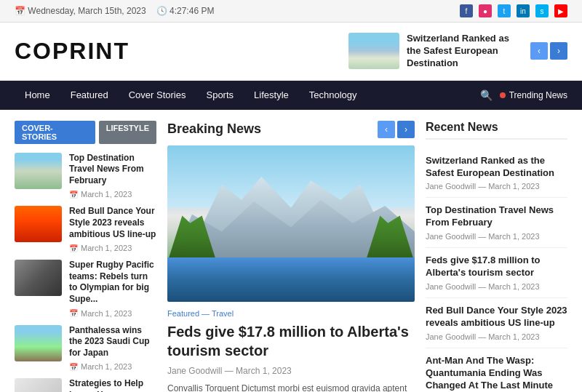 Image resolution: width=582 pixels, height=392 pixels. Describe the element at coordinates (89, 95) in the screenshot. I see `nav-featured: Featured` at that location.